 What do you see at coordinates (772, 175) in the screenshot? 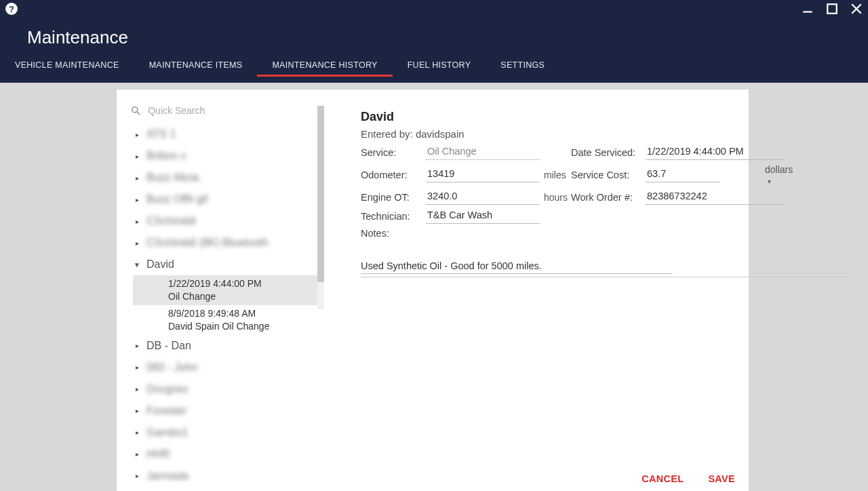
I see `currency-select: dollars▾` at bounding box center [772, 175].